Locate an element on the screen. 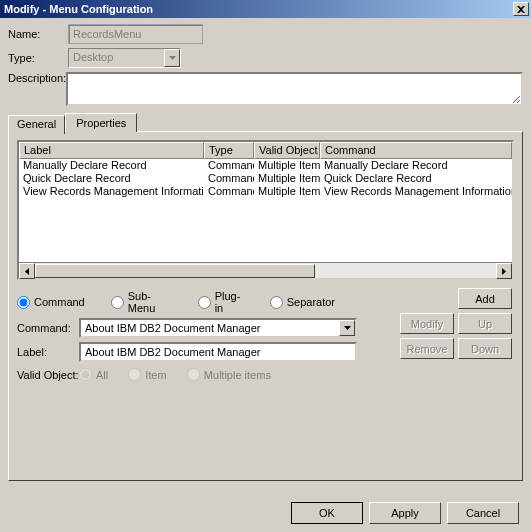 The width and height of the screenshot is (531, 532). name-field is located at coordinates (136, 34).